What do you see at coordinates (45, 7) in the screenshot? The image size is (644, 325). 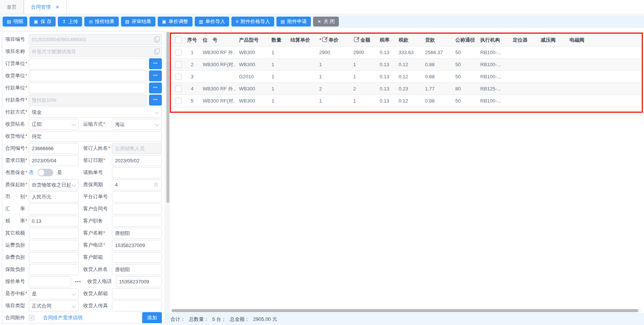 I see `tab-contract-management: 合同管理 ✕` at bounding box center [45, 7].